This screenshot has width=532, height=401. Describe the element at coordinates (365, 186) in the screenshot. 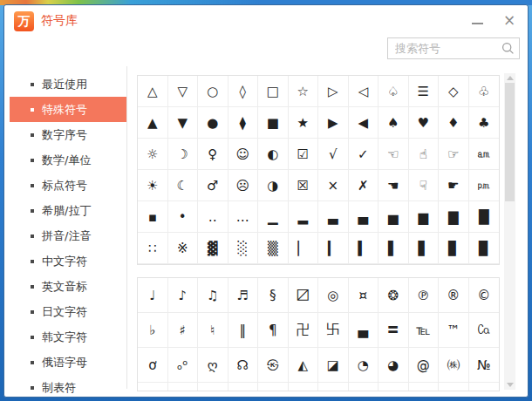

I see `symbol-cell: ✗` at that location.